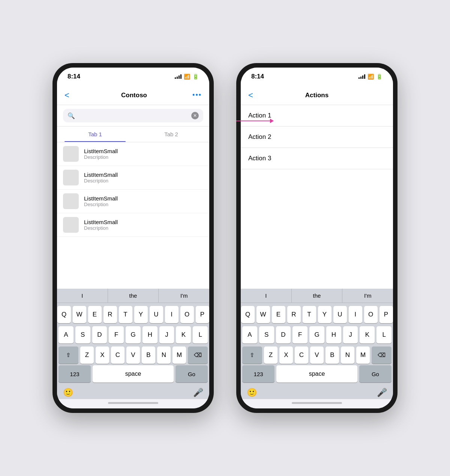 The height and width of the screenshot is (476, 450). I want to click on key-d: D, so click(100, 335).